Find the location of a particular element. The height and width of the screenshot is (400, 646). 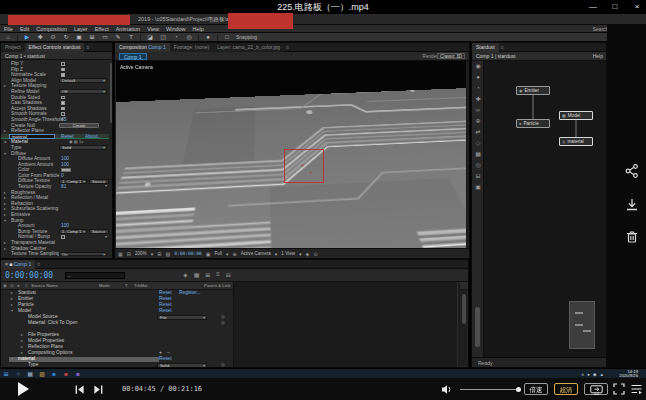

download-icon is located at coordinates (632, 205).